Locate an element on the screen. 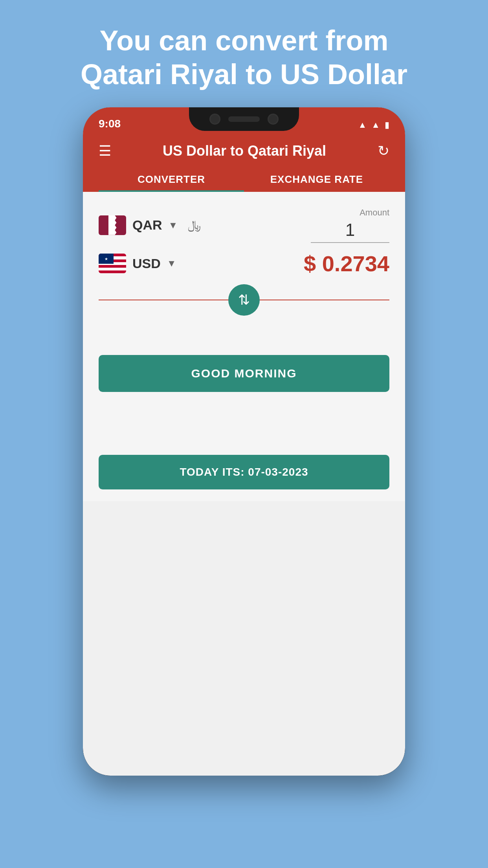  header-row: ☰ US Dollar to Qatari Riyal ↻ is located at coordinates (244, 155).